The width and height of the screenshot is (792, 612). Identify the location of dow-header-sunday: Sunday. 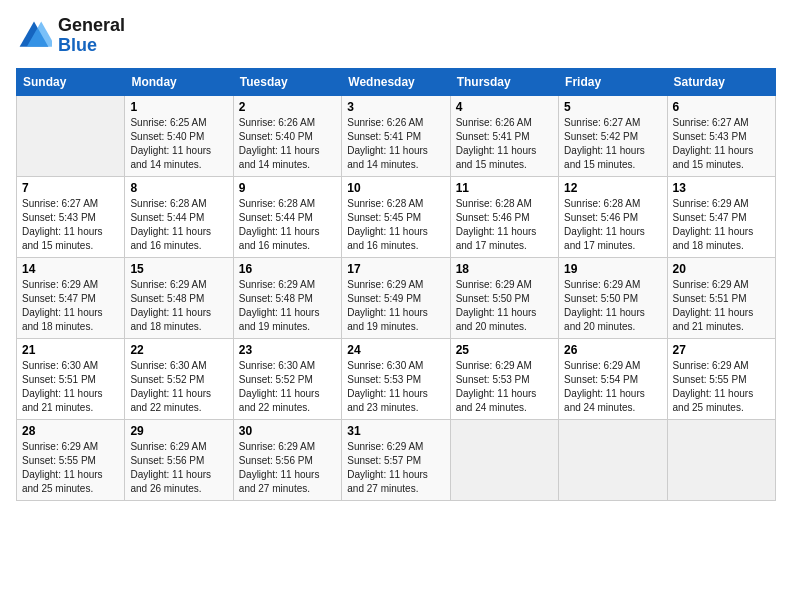
(71, 82).